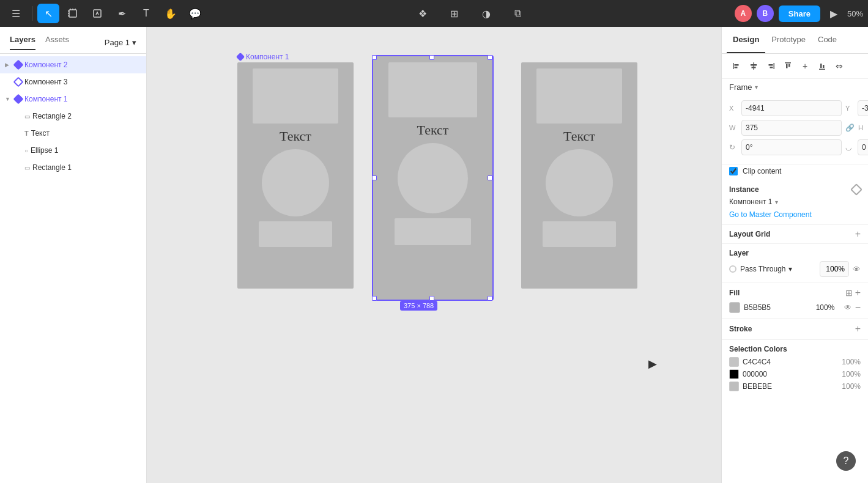  Describe the element at coordinates (778, 269) in the screenshot. I see `blend-mode-select: Pass Through ▾` at that location.